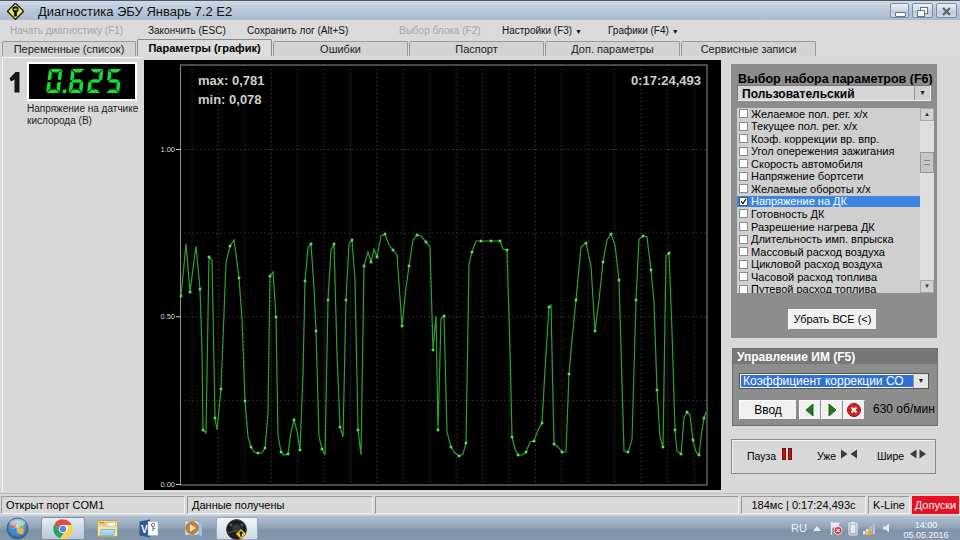  I want to click on svg-text: 0.50, so click(168, 316).